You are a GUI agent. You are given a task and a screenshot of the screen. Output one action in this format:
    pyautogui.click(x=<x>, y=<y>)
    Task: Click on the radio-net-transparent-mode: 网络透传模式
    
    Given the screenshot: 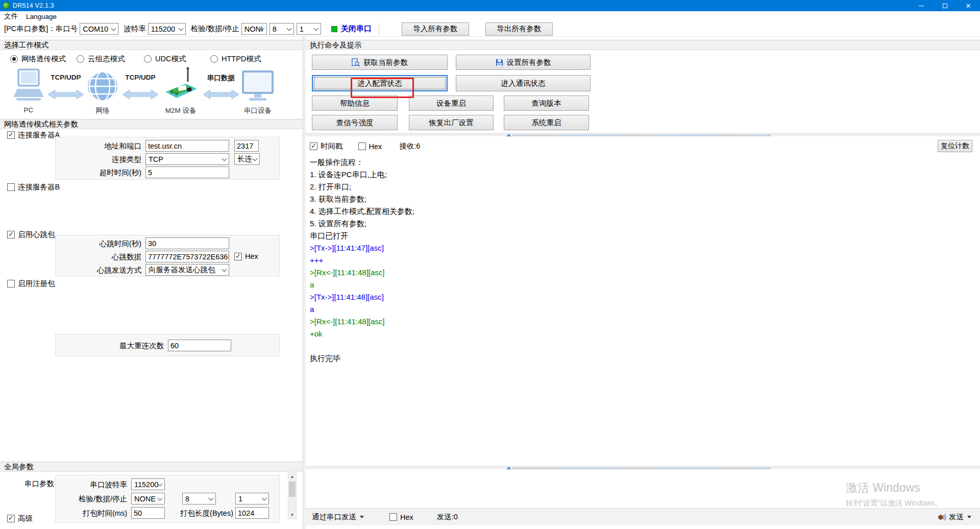 What is the action you would take?
    pyautogui.click(x=38, y=59)
    